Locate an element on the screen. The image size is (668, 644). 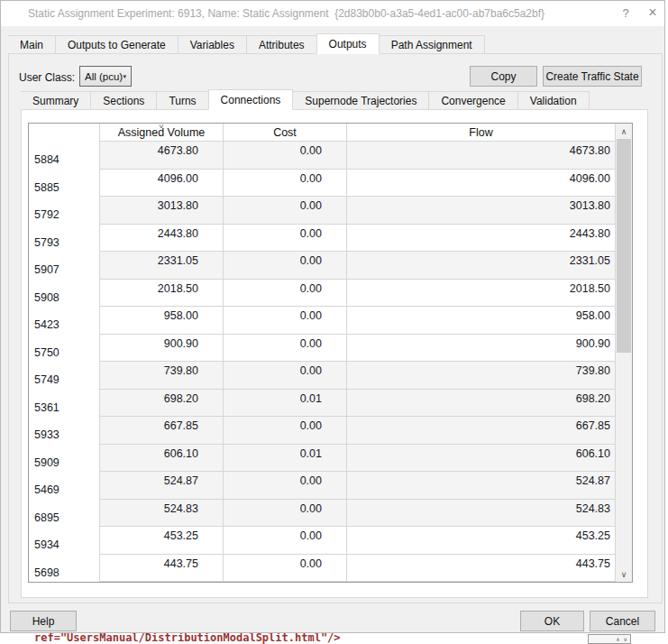
main-tab: Outputs to Generate is located at coordinates (117, 45).